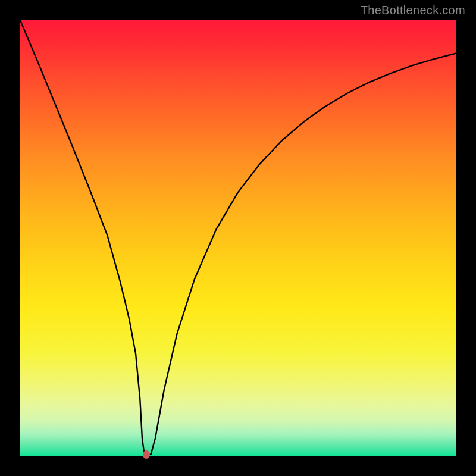 This screenshot has width=476, height=476. Describe the element at coordinates (413, 11) in the screenshot. I see `watermark-text: TheBottleneck.com` at that location.